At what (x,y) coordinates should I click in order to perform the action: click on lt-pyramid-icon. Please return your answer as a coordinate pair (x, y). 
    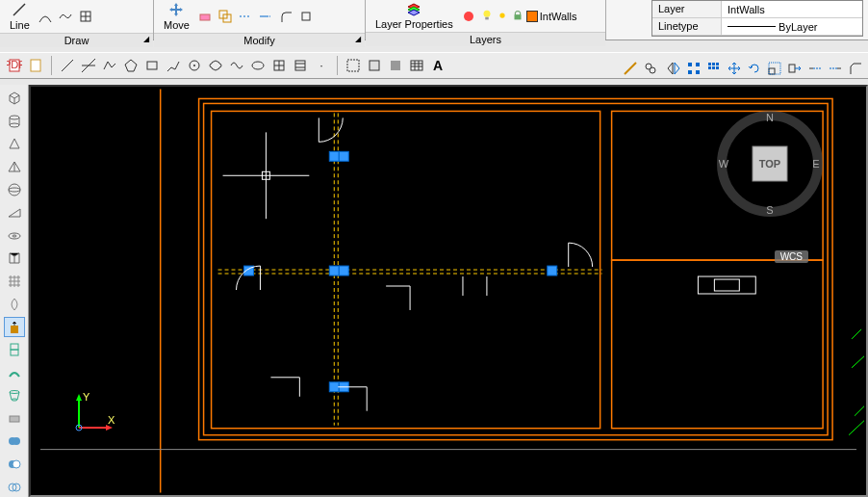
    Looking at the image, I should click on (14, 168).